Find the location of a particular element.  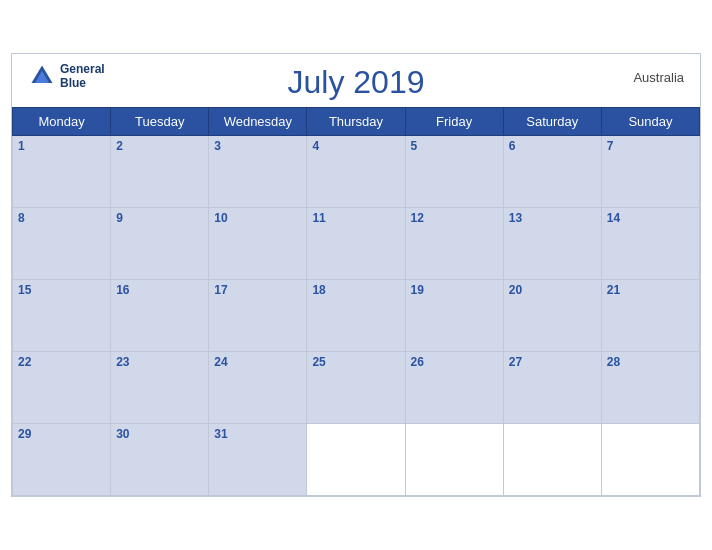

day-cell: 21 is located at coordinates (650, 316).